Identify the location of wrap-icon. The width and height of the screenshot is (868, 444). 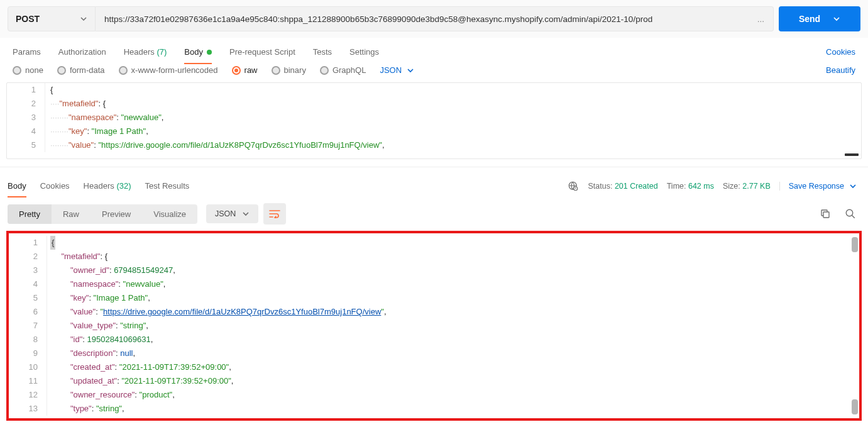
(275, 214).